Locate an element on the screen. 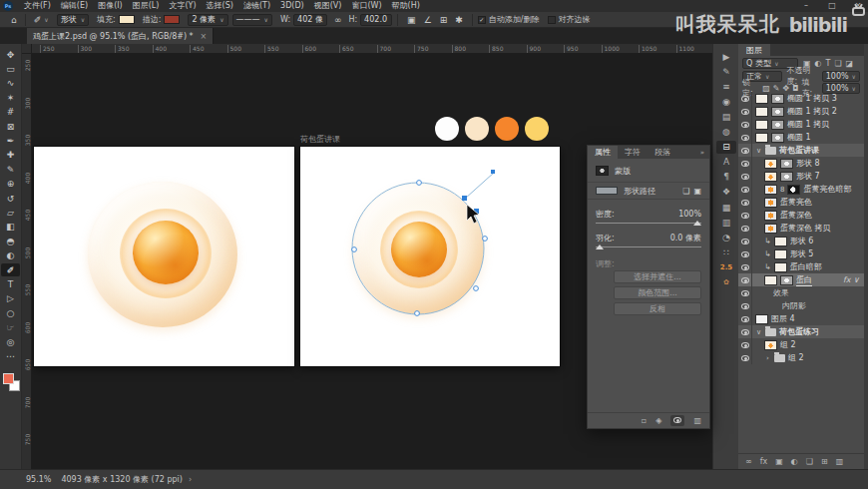  clone-stamp-tool-icon: ⊕ is located at coordinates (10, 184).